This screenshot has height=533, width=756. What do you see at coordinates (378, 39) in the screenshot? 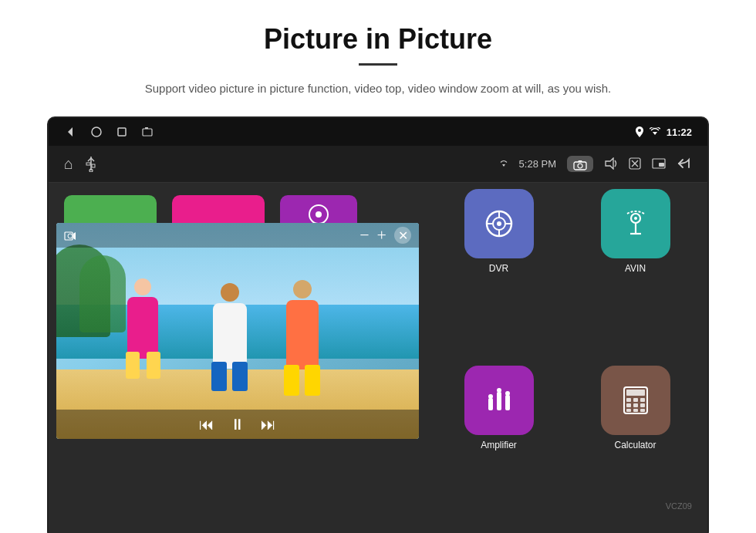
I see `page-title: Picture in Picture` at bounding box center [378, 39].